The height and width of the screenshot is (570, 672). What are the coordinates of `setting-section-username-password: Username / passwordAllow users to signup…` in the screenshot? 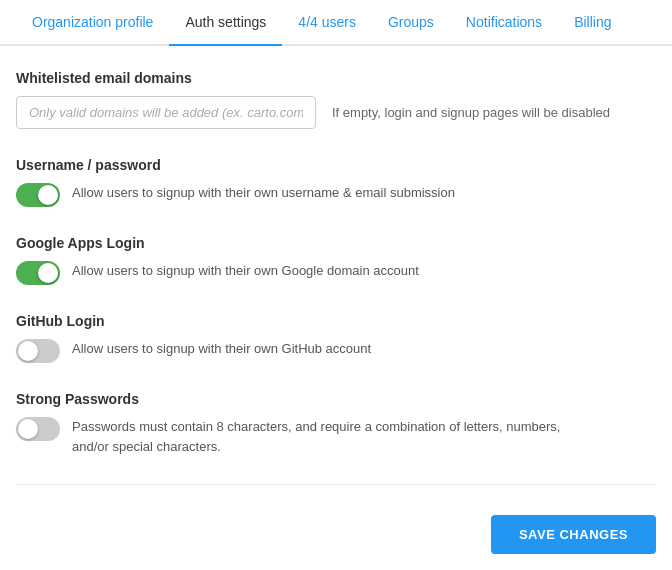 It's located at (336, 182).